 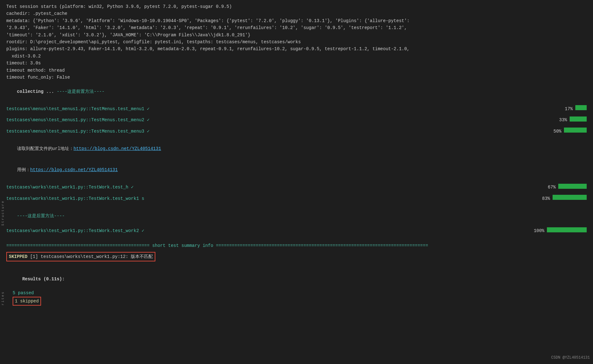 What do you see at coordinates (3, 213) in the screenshot?
I see `structure-label: Structure` at bounding box center [3, 213].